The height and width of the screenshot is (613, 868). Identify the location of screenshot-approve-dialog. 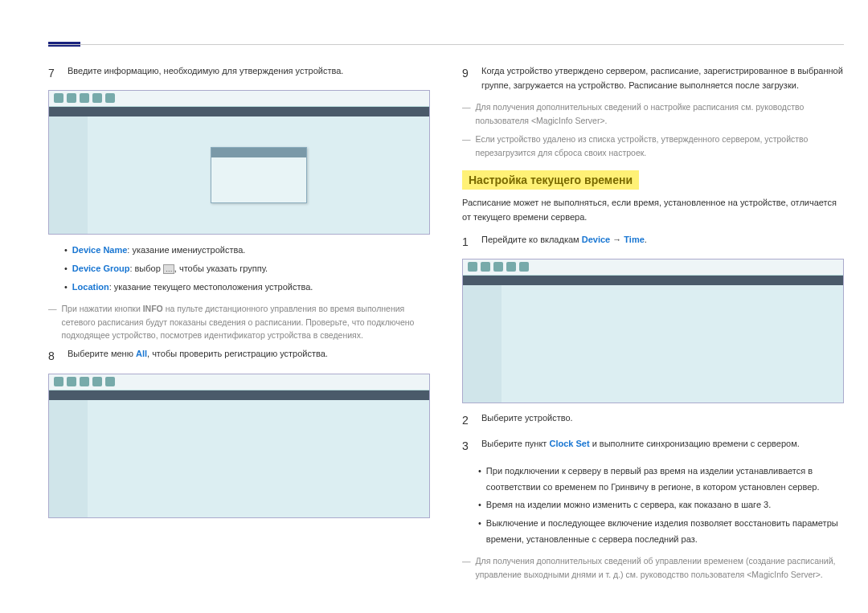
(240, 162).